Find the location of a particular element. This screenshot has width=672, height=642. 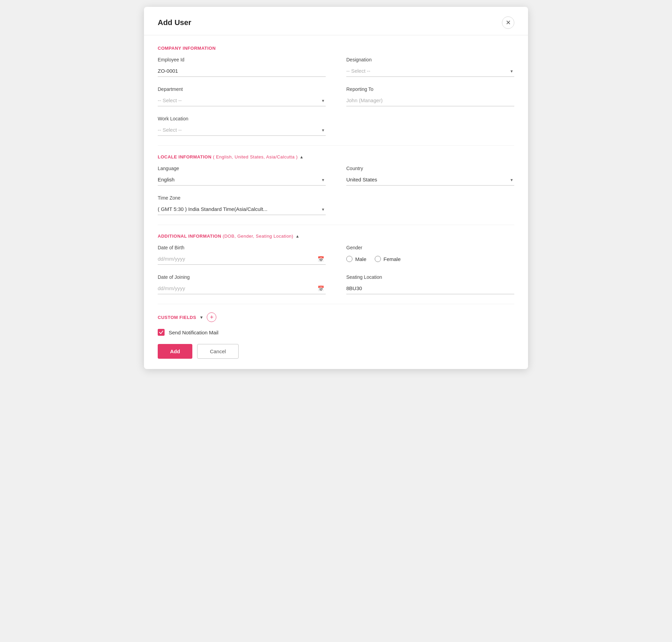

gender-male-label: Male is located at coordinates (357, 259).